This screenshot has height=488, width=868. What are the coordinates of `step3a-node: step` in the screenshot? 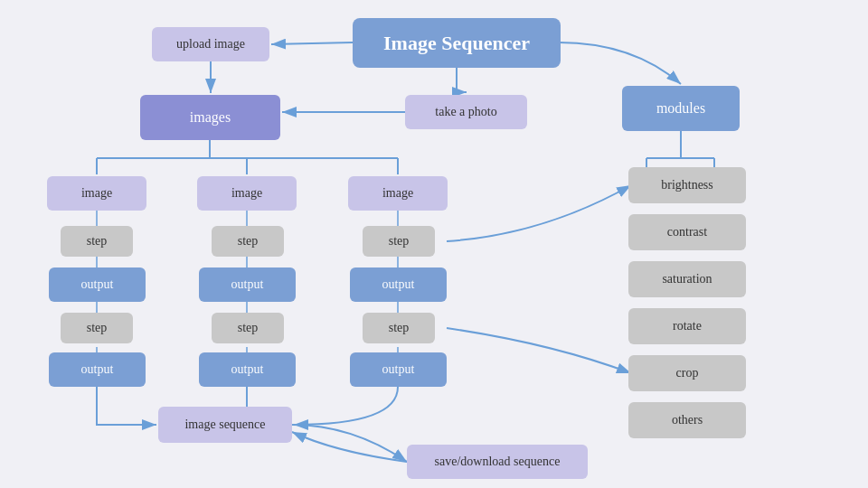 It's located at (399, 241).